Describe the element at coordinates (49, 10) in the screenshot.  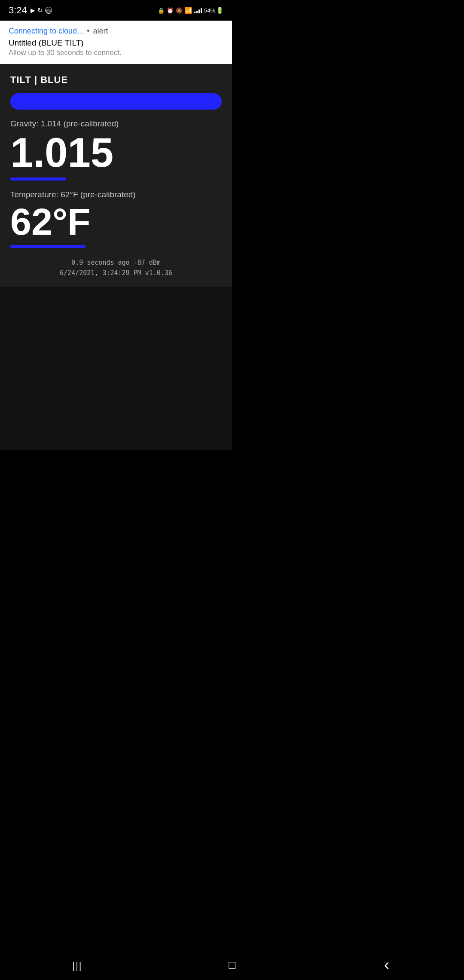
I see `app-icon: ◎` at that location.